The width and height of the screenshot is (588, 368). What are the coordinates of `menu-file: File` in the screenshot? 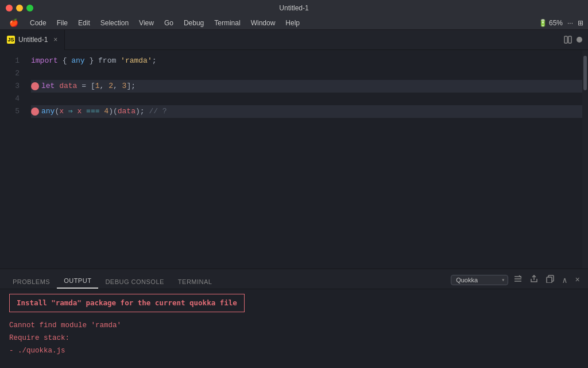 It's located at (62, 23).